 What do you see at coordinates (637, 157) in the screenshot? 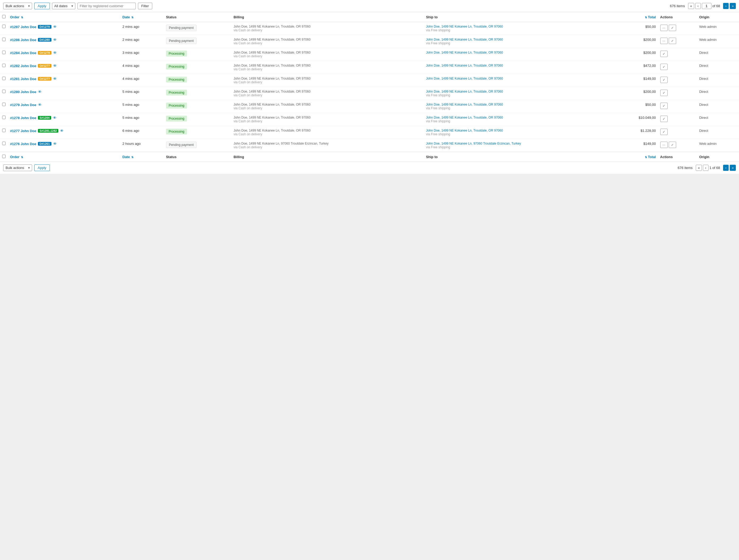
I see `footer-total: ⇅ Total` at bounding box center [637, 157].